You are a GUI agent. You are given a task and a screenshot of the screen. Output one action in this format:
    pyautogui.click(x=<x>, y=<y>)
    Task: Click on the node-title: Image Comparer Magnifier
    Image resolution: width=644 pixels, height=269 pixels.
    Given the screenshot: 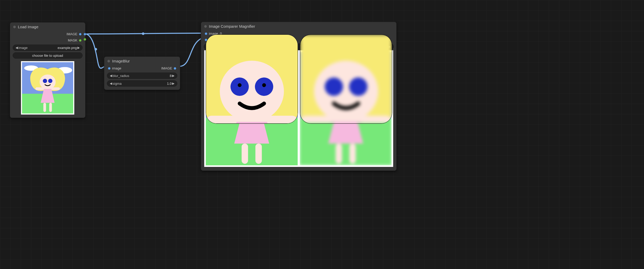 What is the action you would take?
    pyautogui.click(x=232, y=26)
    